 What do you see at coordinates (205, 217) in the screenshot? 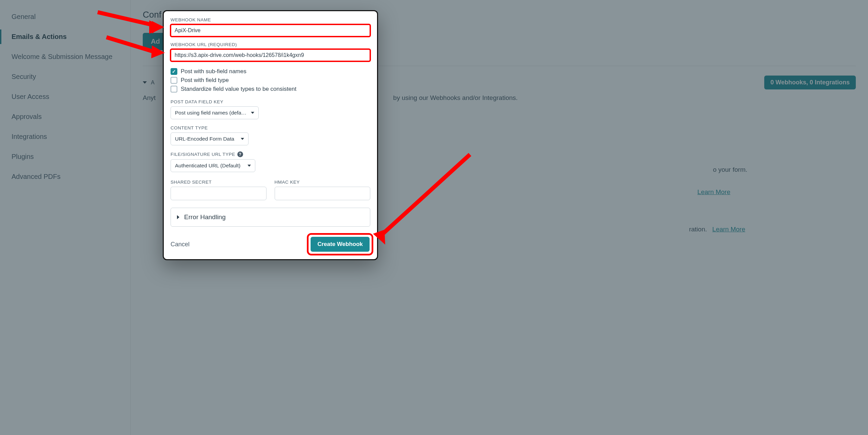
I see `error-handling-label: Error Handling` at bounding box center [205, 217].